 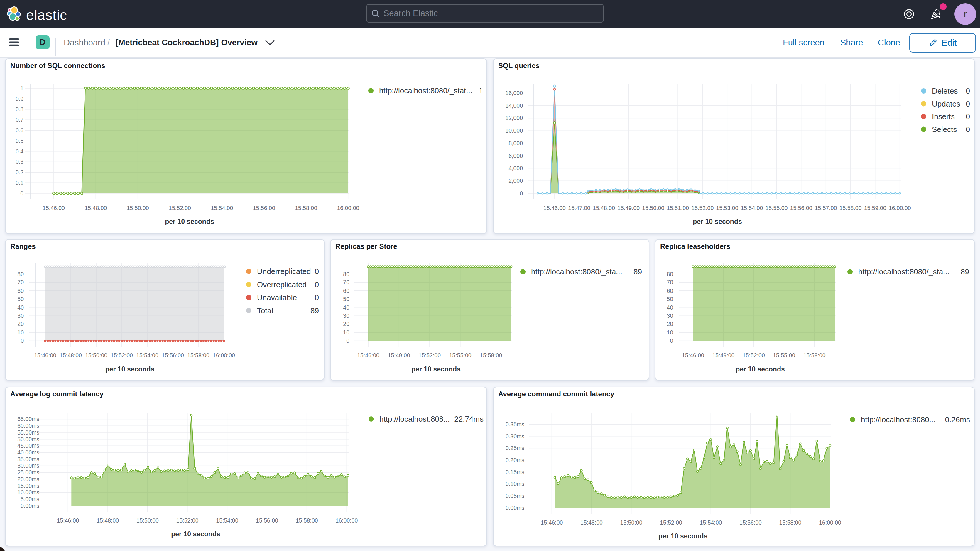 I want to click on svg-text: 25.00ms, so click(x=28, y=473).